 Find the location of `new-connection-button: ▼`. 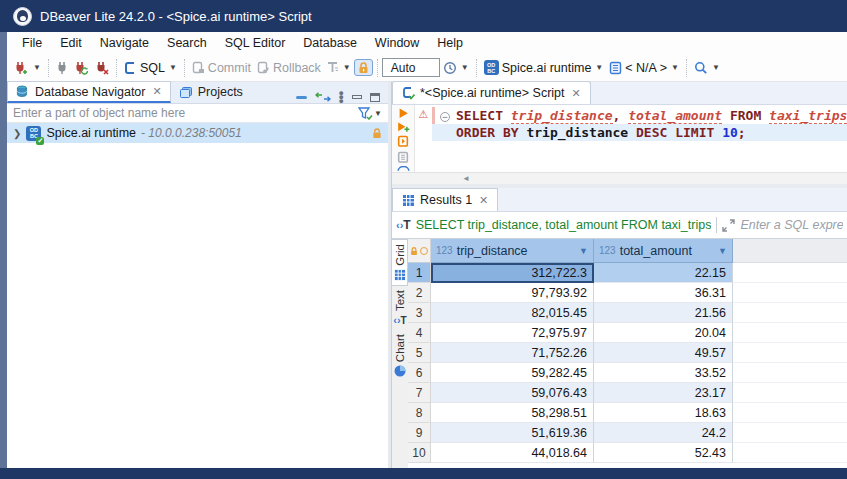

new-connection-button: ▼ is located at coordinates (28, 68).